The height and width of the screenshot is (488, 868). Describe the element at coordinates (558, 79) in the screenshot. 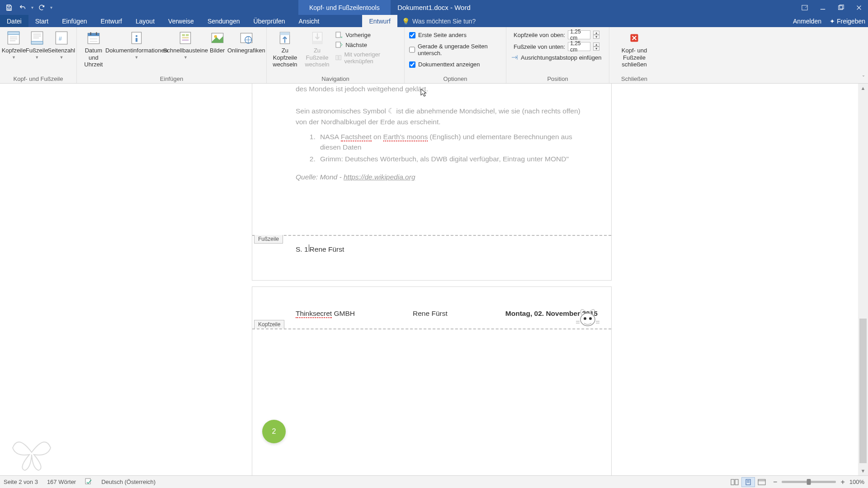

I see `group-label: Position` at that location.